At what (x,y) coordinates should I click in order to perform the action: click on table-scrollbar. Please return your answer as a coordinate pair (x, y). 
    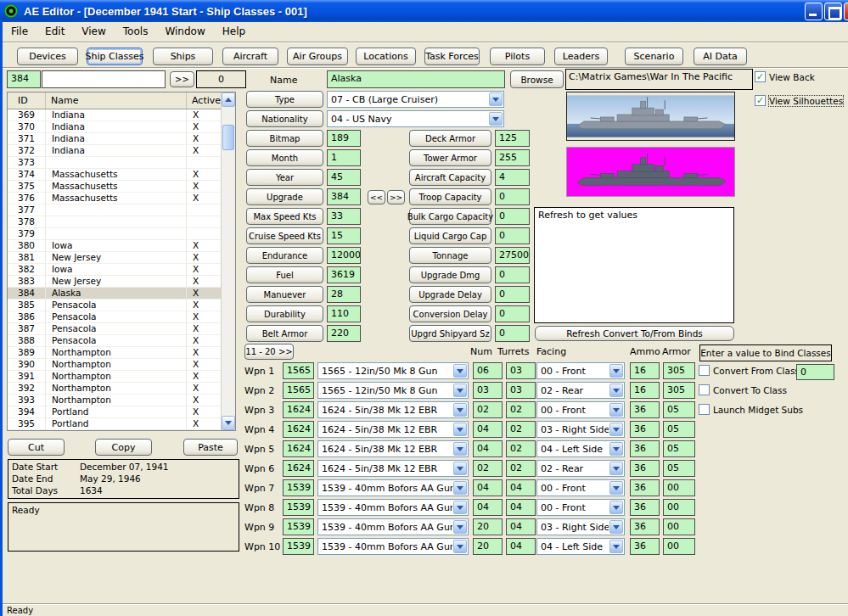
    Looking at the image, I should click on (227, 261).